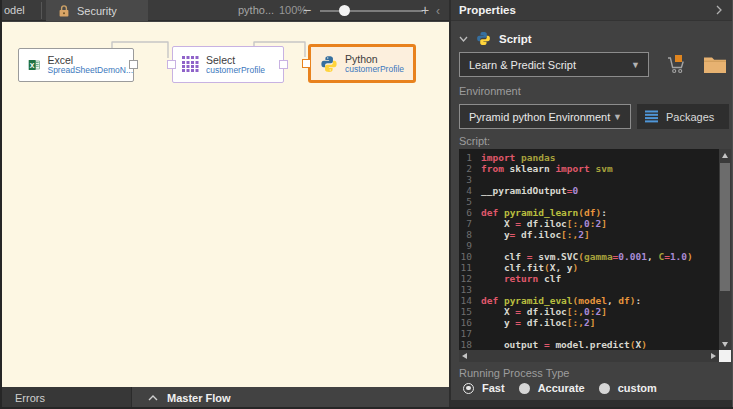 This screenshot has height=409, width=733. I want to click on vertical-scrollbar-thumb, so click(725, 227).